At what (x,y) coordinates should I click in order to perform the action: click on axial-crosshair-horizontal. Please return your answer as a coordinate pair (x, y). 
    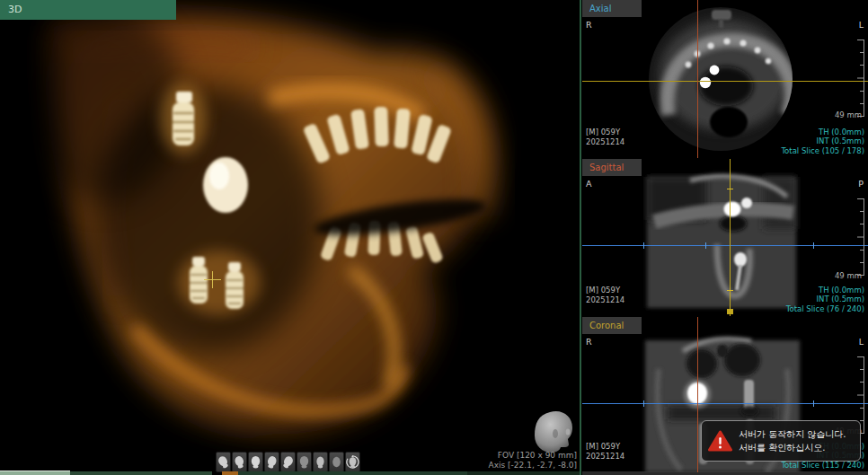
    Looking at the image, I should click on (725, 81).